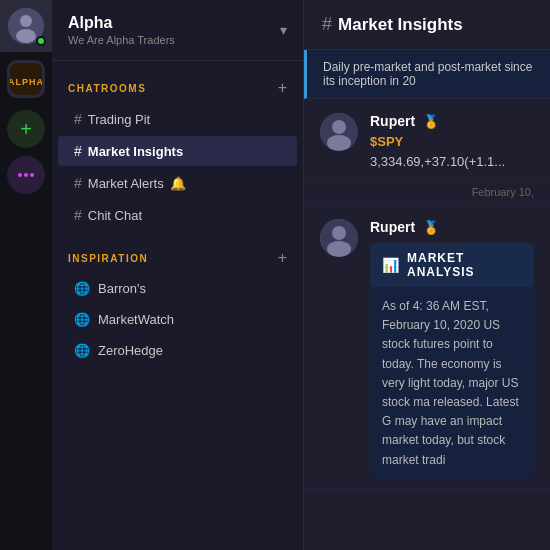 The image size is (550, 550). Describe the element at coordinates (178, 288) in the screenshot. I see `sidebar-item-barrons: 🌐 Barron's` at that location.